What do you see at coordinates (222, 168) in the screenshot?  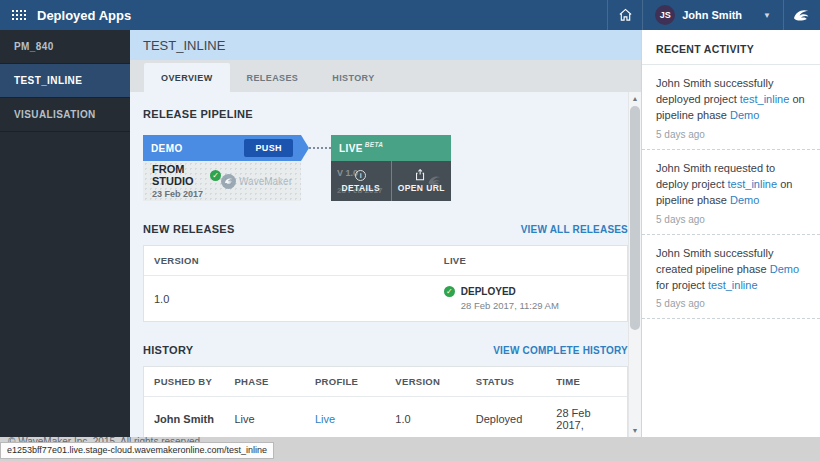 I see `pipeline-card-demo: DEMO PUSH FROM STUDIO ✓ 23 Feb 2017` at bounding box center [222, 168].